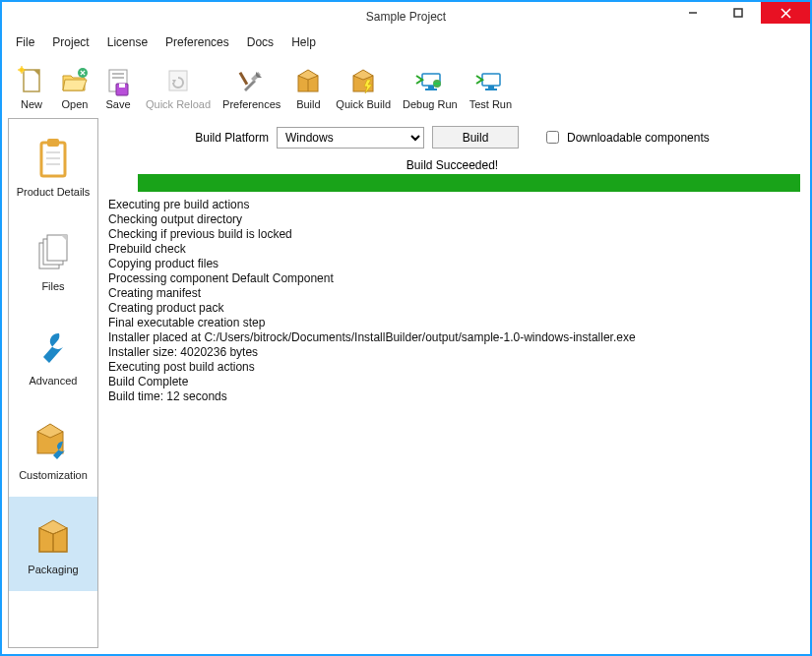 The height and width of the screenshot is (656, 812). I want to click on progress-bar, so click(468, 183).